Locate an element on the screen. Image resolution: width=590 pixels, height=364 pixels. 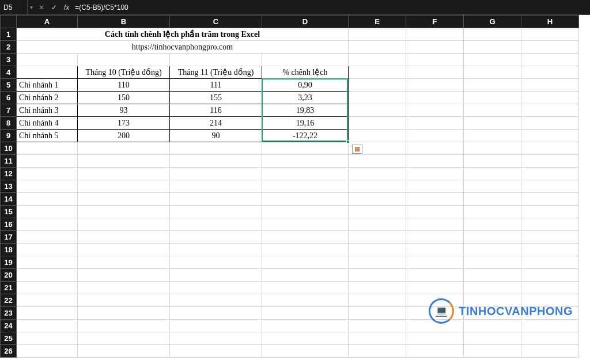
cell-E24 is located at coordinates (377, 326).